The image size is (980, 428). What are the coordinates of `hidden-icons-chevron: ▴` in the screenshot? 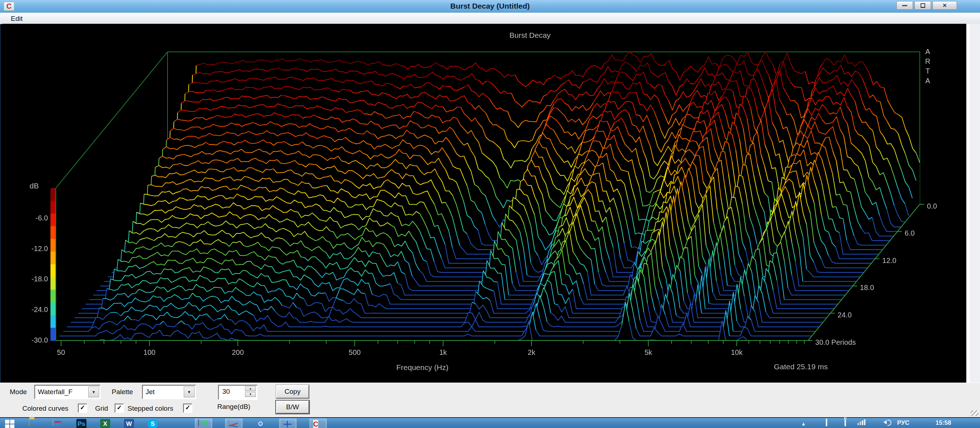 It's located at (803, 423).